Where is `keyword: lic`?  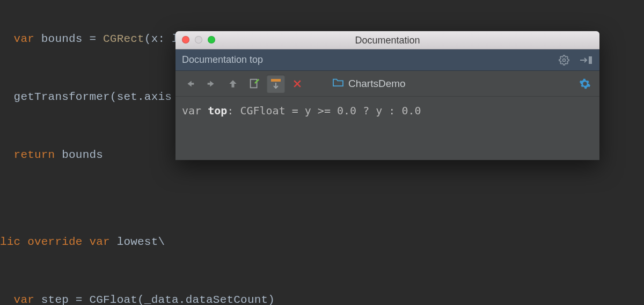
keyword: lic is located at coordinates (14, 242).